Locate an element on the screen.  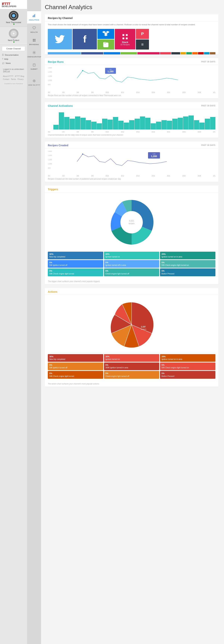
trigger-legend-2: 20% Ignition turned on in area is located at coordinates (188, 256).